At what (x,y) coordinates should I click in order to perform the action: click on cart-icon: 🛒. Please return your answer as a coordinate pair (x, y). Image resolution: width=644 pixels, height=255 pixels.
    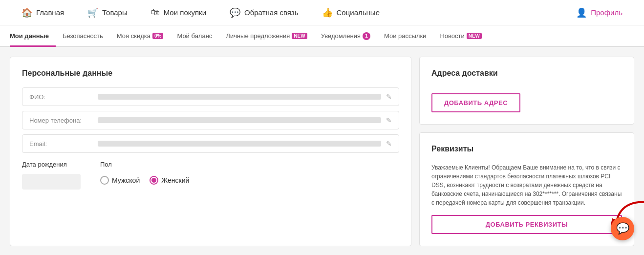
    Looking at the image, I should click on (93, 13).